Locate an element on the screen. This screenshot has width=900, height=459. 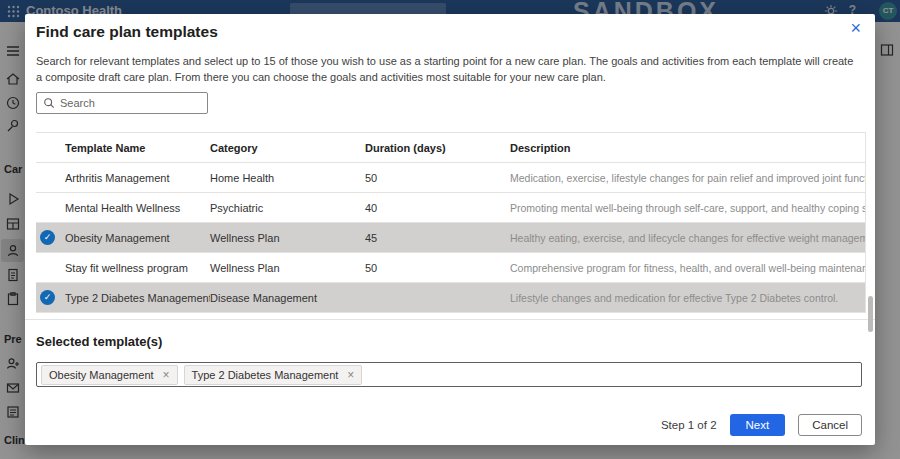
scrollbar is located at coordinates (870, 314).